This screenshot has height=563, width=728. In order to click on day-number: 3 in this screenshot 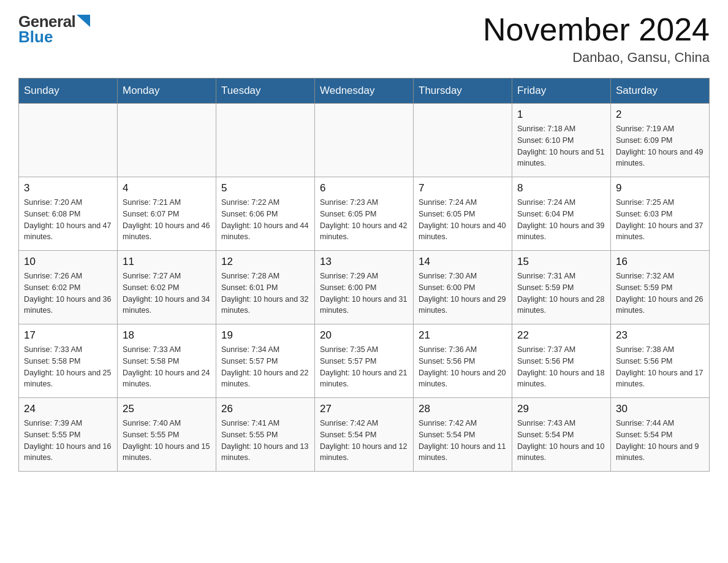, I will do `click(68, 188)`.